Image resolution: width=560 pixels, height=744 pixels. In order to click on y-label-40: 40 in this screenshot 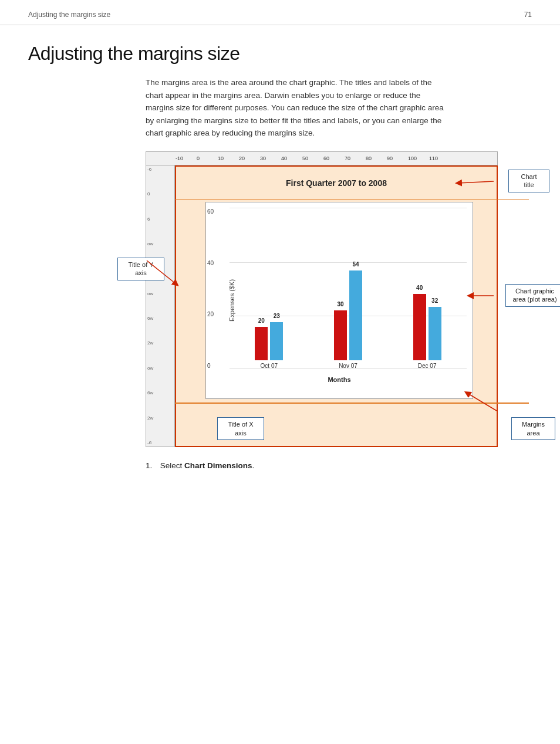, I will do `click(210, 263)`.